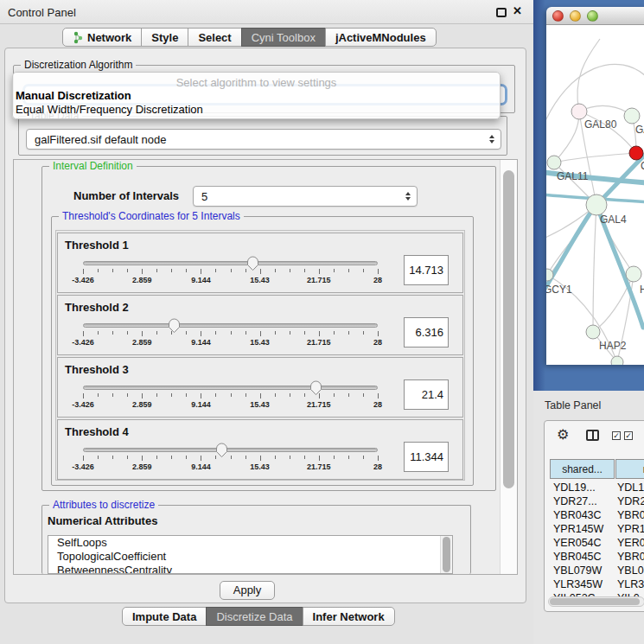 The image size is (644, 644). I want to click on attribute-item-betweennesscentrality: BetweennessCentrality, so click(251, 569).